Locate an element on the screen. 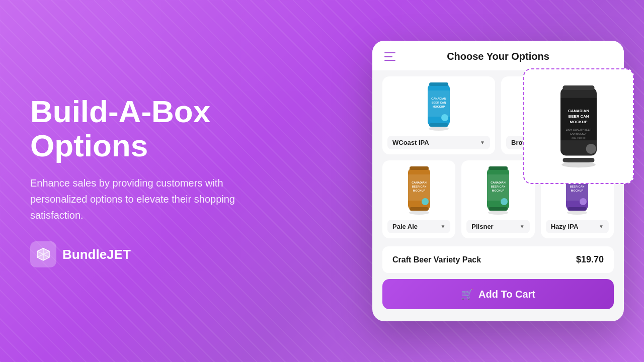  summary-price: $19.70 is located at coordinates (590, 259).